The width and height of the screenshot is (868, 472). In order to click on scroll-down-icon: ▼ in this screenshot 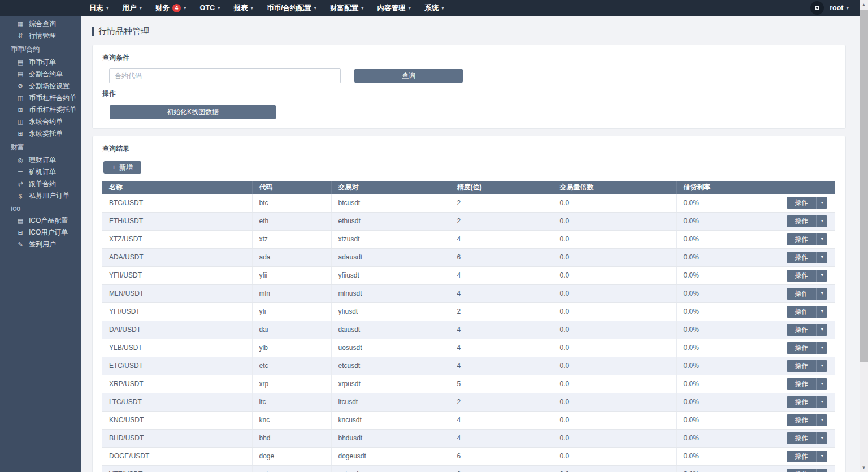, I will do `click(863, 467)`.